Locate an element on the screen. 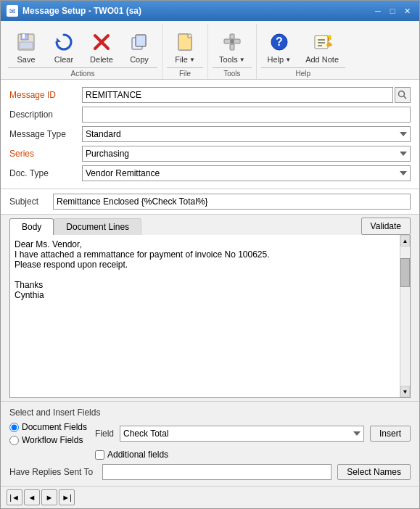  description-label: Description is located at coordinates (46, 115).